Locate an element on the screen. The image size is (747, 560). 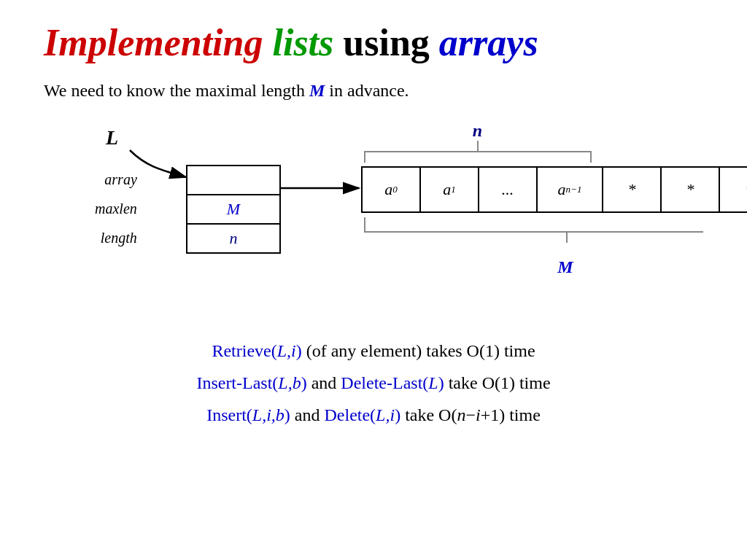
subtitle-M: M is located at coordinates (317, 90).